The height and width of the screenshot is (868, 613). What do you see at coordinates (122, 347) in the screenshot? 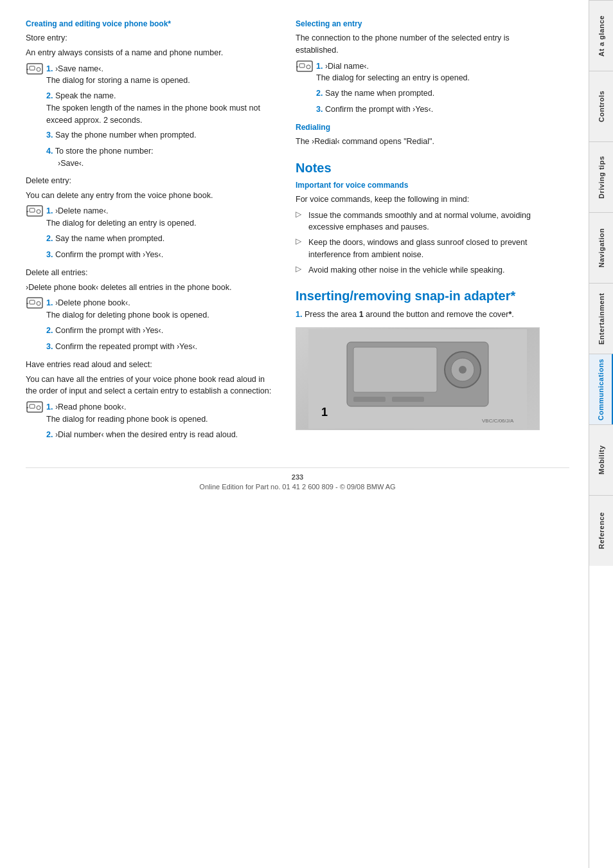
I see `delete-all-step-3-content: 3. Confirm the repeated prompt with ›Yes…` at bounding box center [122, 347].